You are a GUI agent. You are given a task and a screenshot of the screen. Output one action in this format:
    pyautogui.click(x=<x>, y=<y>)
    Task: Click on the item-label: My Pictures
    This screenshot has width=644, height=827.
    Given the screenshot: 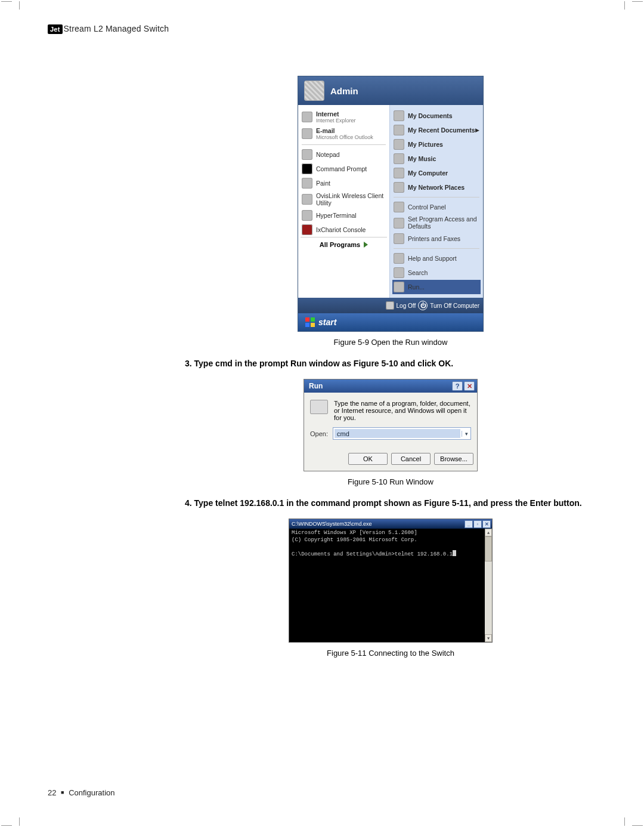 What is the action you would take?
    pyautogui.click(x=426, y=144)
    